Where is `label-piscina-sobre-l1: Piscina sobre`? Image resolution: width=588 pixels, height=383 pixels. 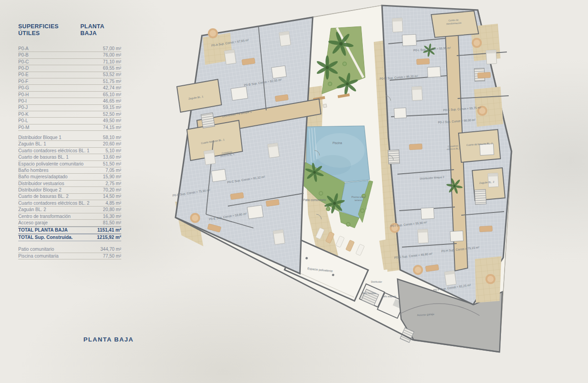
label-piscina-sobre-l1: Piscina sobre is located at coordinates (358, 197).